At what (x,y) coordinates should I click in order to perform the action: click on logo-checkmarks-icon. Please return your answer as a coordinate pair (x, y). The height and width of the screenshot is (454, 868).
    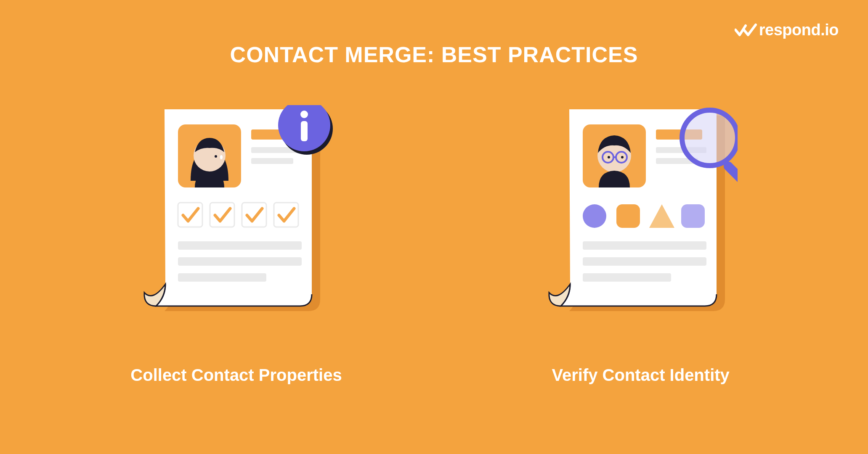
    Looking at the image, I should click on (746, 30).